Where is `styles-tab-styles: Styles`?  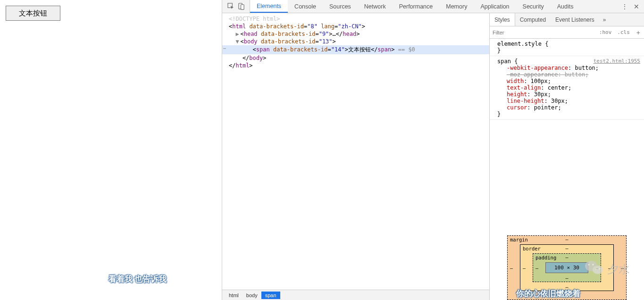
styles-tab-styles: Styles is located at coordinates (502, 20).